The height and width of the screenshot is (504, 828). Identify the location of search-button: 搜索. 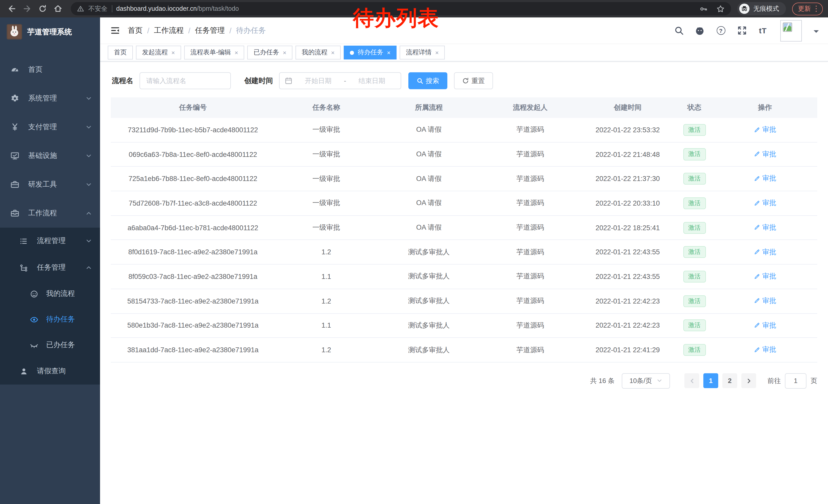
(428, 81).